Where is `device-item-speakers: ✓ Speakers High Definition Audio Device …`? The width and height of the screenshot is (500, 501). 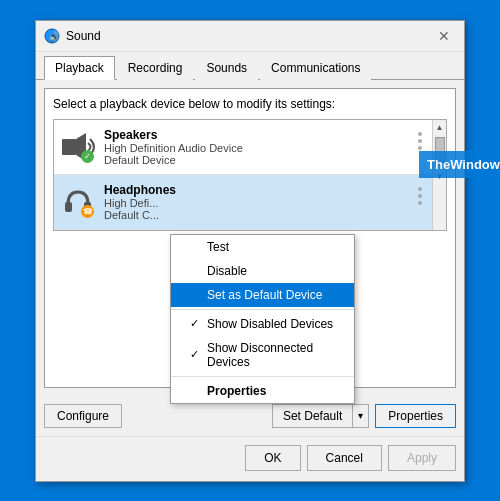 device-item-speakers: ✓ Speakers High Definition Audio Device … is located at coordinates (243, 148).